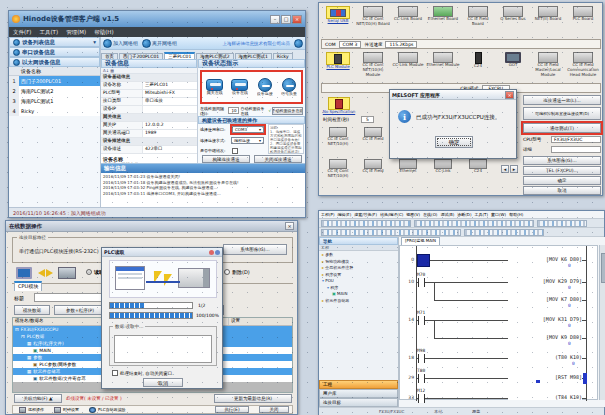  I want to click on build-channel-button: 构建连接通道, so click(226, 159).